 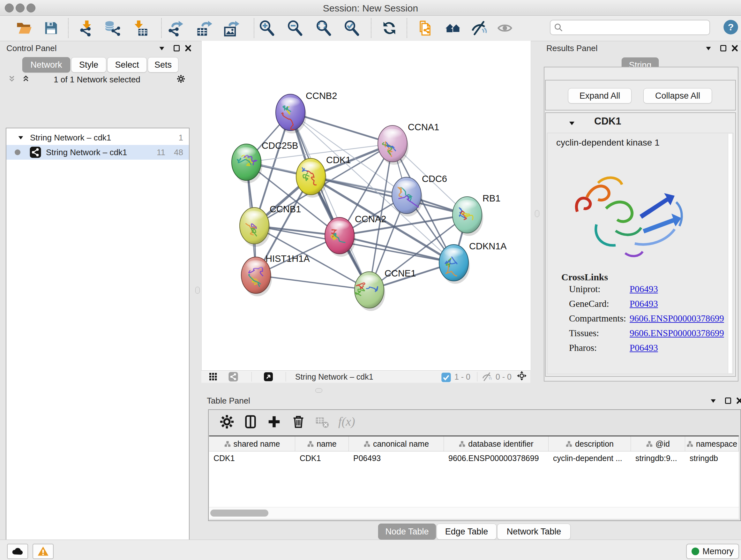 What do you see at coordinates (473, 262) in the screenshot?
I see `network-node-cdkn1a: CDKN1A` at bounding box center [473, 262].